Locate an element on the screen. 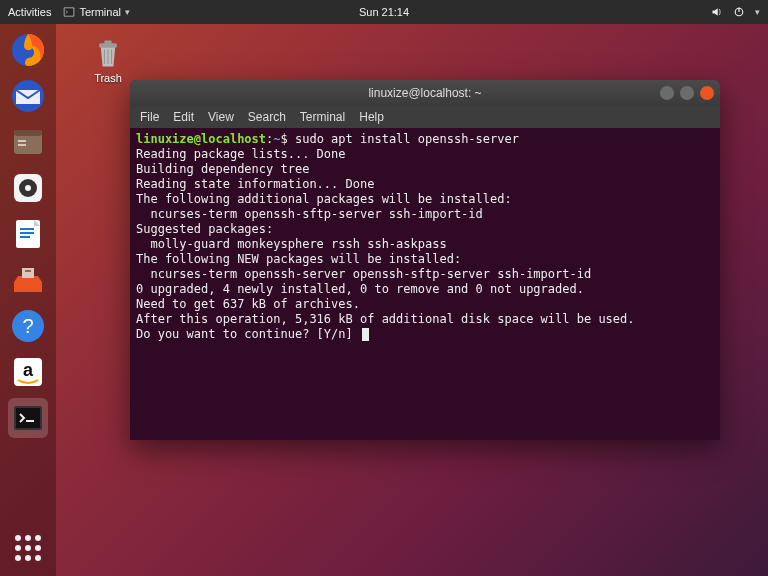  dock-item-help: ? is located at coordinates (28, 326).